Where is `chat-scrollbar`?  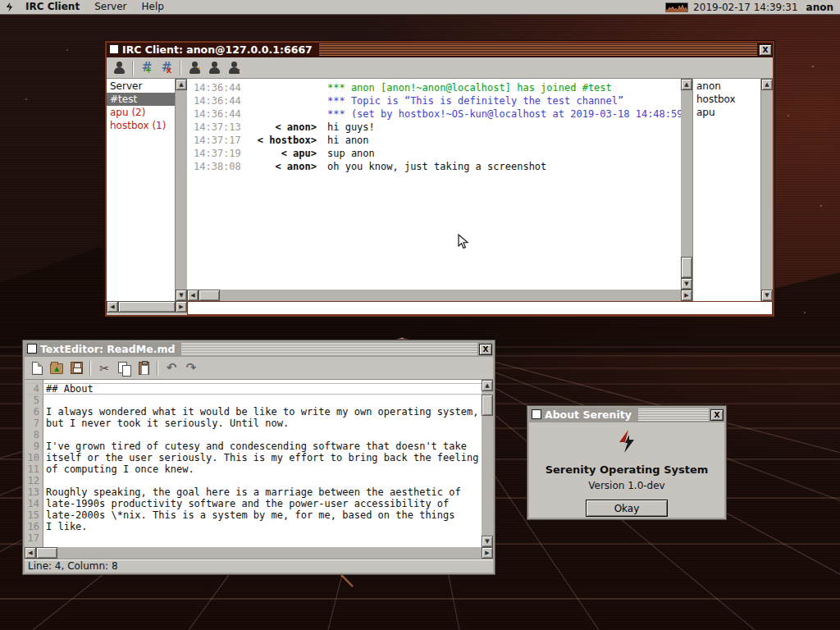
chat-scrollbar is located at coordinates (687, 184).